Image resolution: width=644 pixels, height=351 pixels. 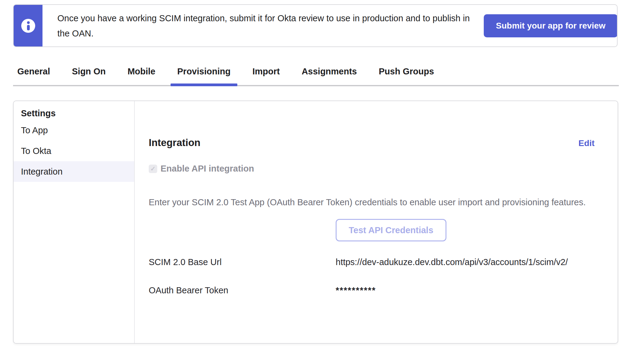 What do you see at coordinates (28, 26) in the screenshot?
I see `info-icon` at bounding box center [28, 26].